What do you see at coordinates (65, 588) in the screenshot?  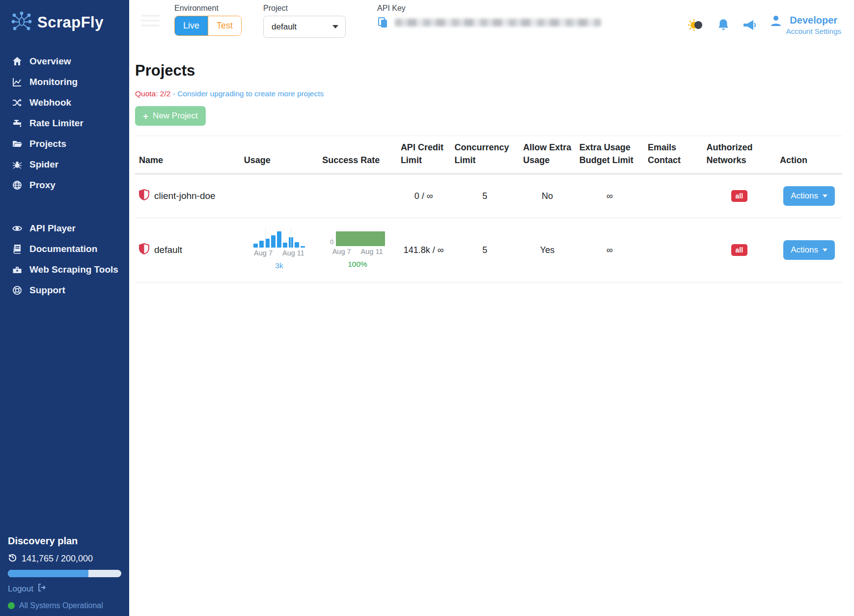 I see `logout-button: Logout` at bounding box center [65, 588].